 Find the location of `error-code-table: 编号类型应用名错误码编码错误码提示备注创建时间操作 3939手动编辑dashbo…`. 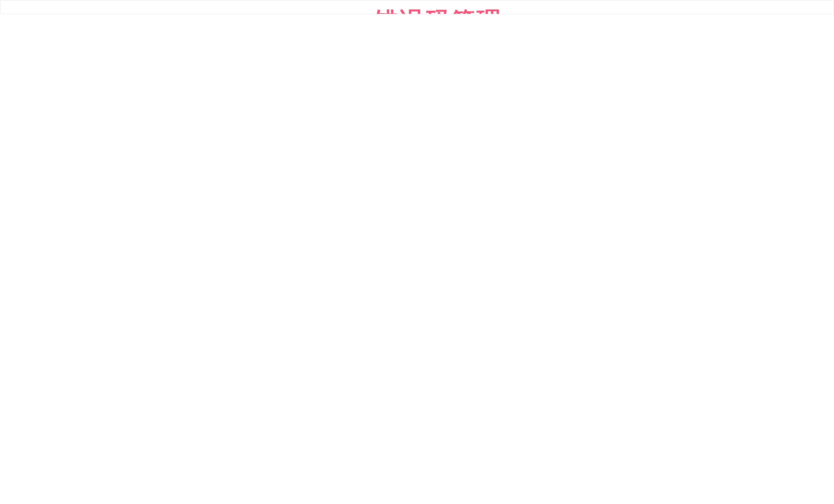

error-code-table: 编号类型应用名错误码编码错误码提示备注创建时间操作 3939手动编辑dashbo… is located at coordinates (417, 7).